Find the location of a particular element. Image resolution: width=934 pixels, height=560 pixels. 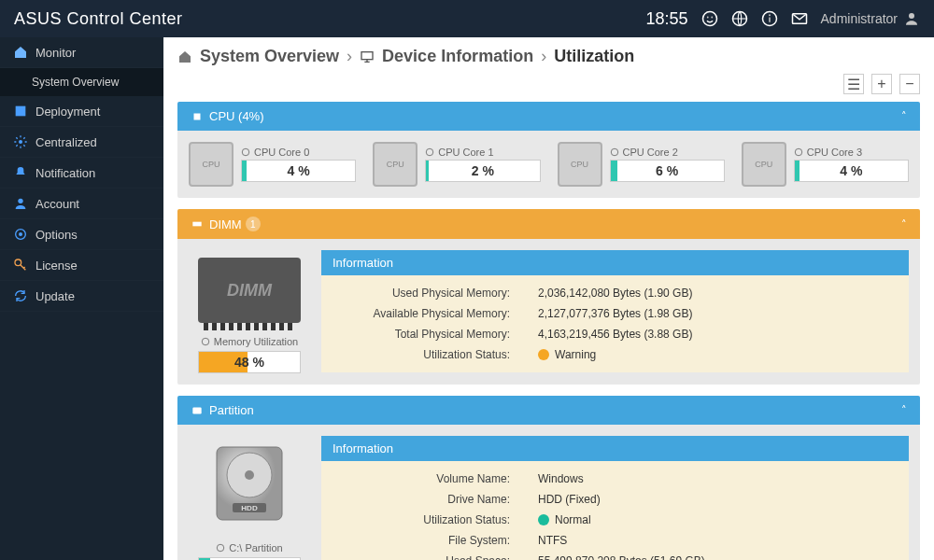

smile-icon is located at coordinates (710, 19).